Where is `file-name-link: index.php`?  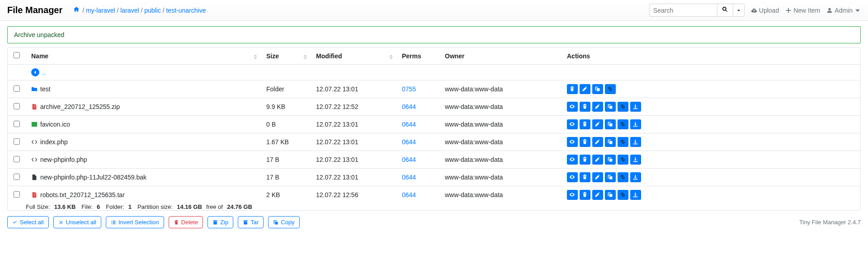 file-name-link: index.php is located at coordinates (54, 142).